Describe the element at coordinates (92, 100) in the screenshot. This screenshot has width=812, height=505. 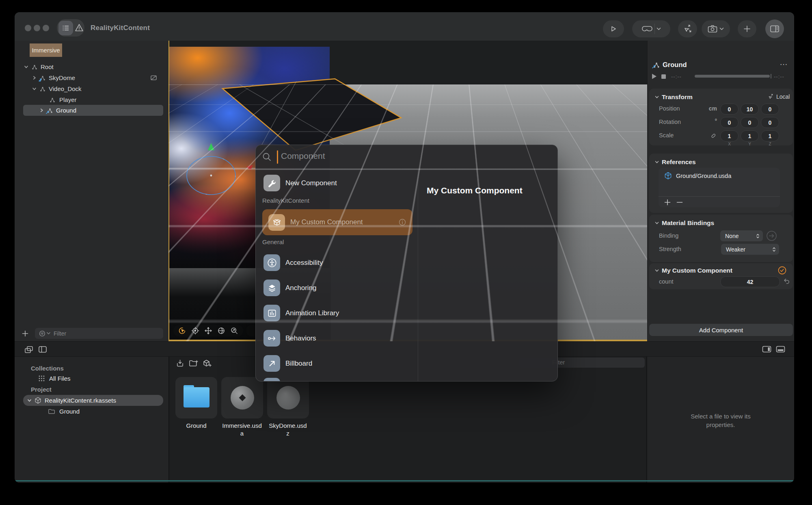
I see `outline-row-player: Player` at that location.